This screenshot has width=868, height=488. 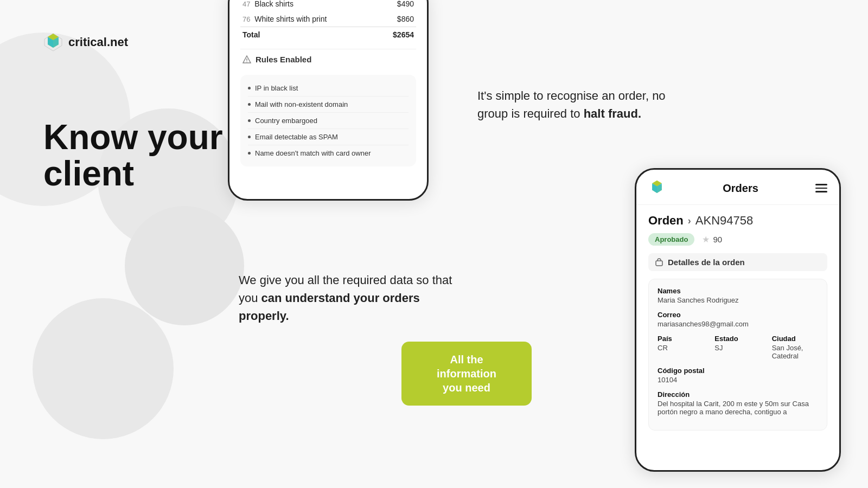 What do you see at coordinates (659, 262) in the screenshot?
I see `bag-icon` at bounding box center [659, 262].